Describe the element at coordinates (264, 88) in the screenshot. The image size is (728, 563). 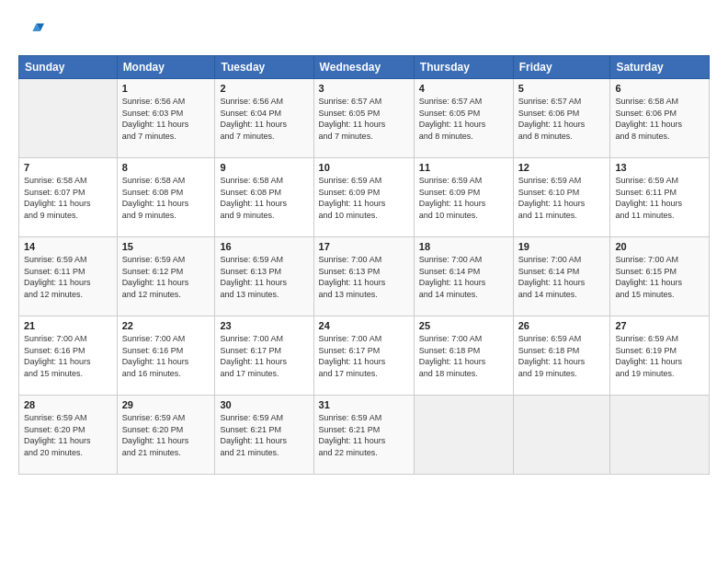
I see `day-number: 2` at that location.